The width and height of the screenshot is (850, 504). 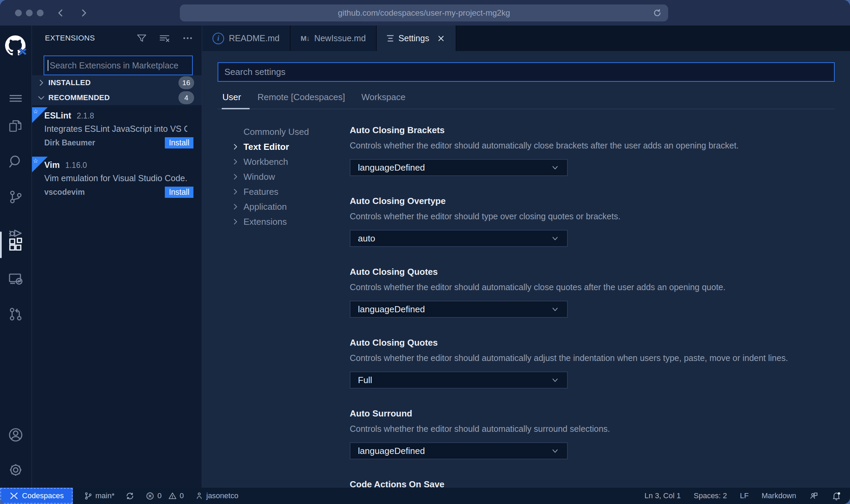 What do you see at coordinates (334, 38) in the screenshot?
I see `tab-newissue: M↓ NewIssue.md` at bounding box center [334, 38].